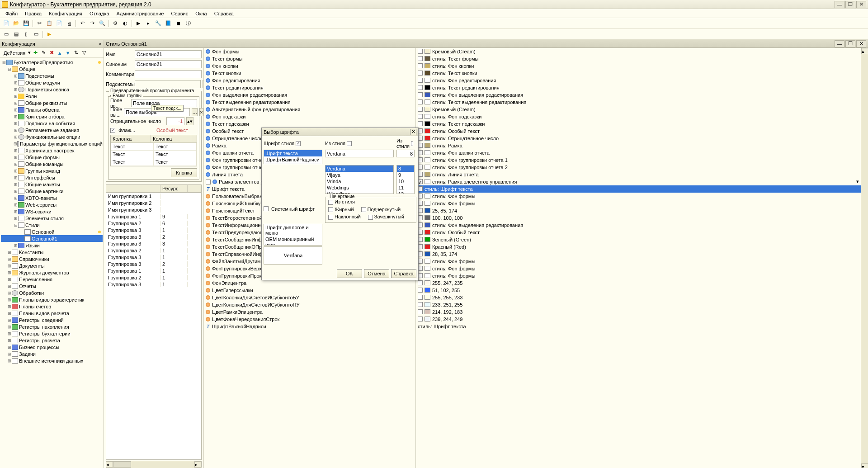 The image size is (868, 468). I want to click on mdi-close: ✕, so click(861, 44).